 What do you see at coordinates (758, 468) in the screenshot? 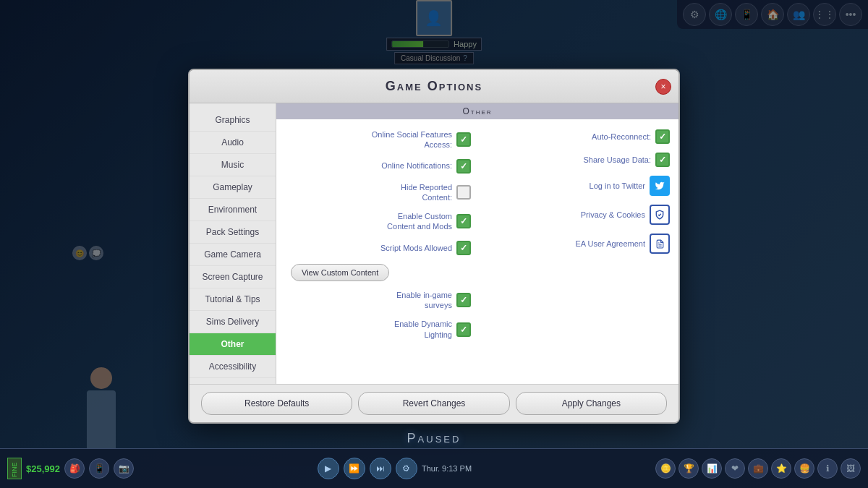
I see `career-icon: 💼` at bounding box center [758, 468].